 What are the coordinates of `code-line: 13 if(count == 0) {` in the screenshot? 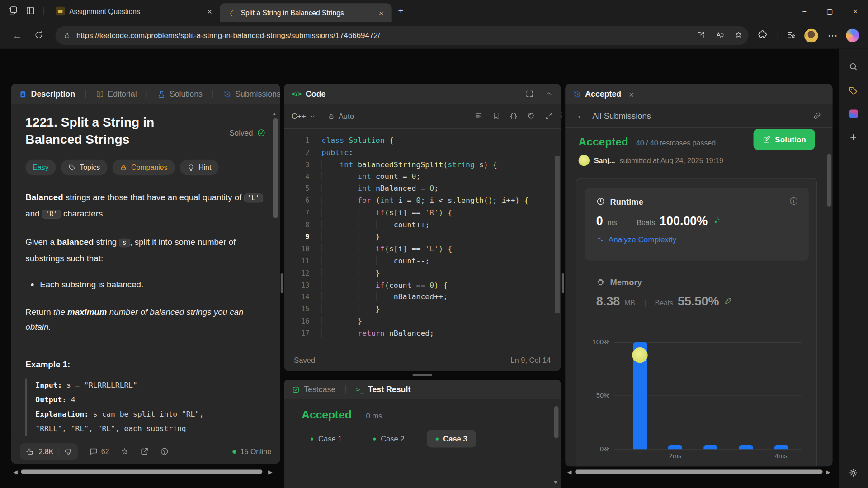 It's located at (422, 286).